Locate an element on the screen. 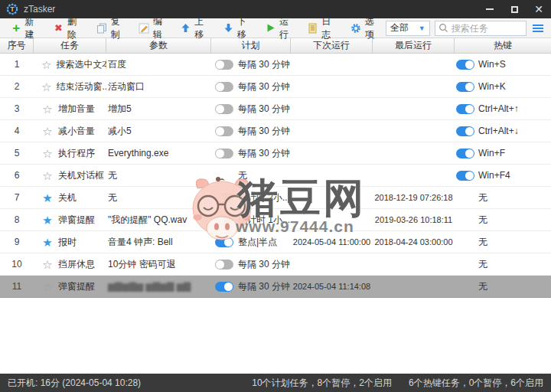  table-header: 序号 任务 参数 计划 下次运行 最后运行 热键 is located at coordinates (276, 46).